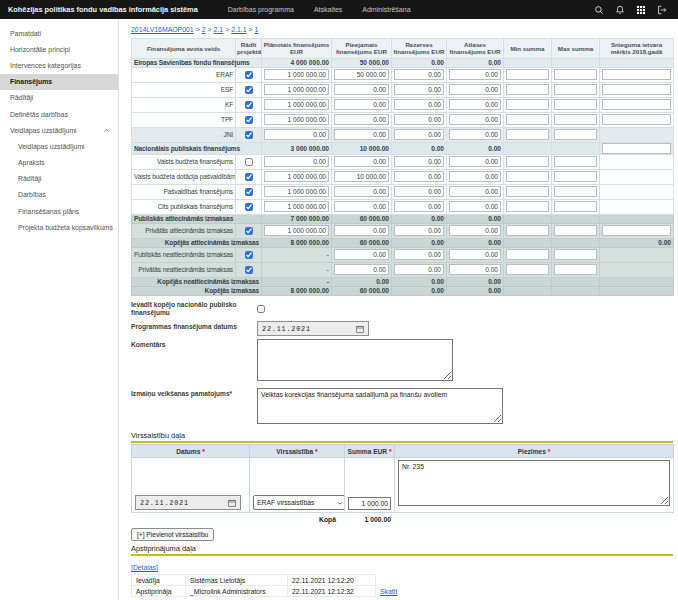  Describe the element at coordinates (188, 502) in the screenshot. I see `virssaistiba-date-input: 22.11.2021` at that location.